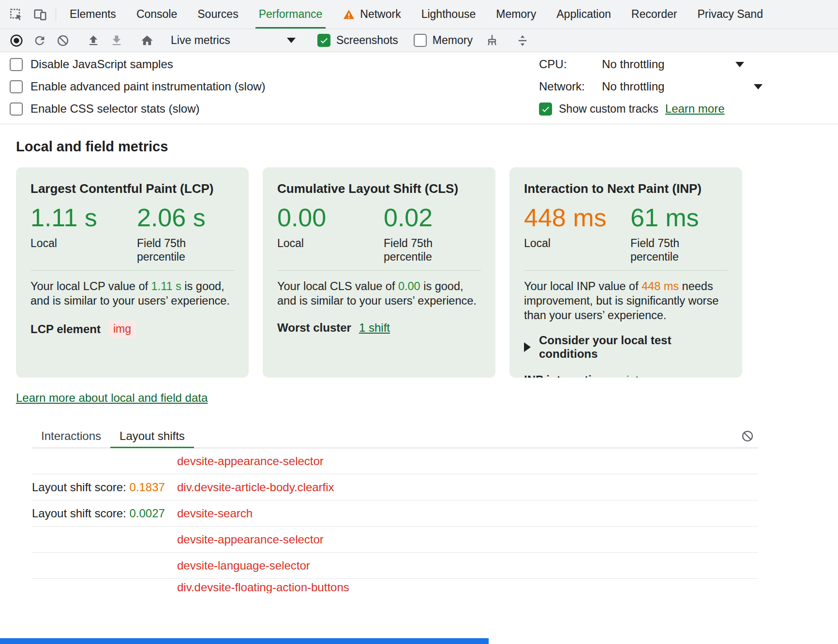 This screenshot has height=644, width=838. What do you see at coordinates (395, 586) in the screenshot?
I see `layout-shift-row: div.devsite-floating-action-buttons` at bounding box center [395, 586].